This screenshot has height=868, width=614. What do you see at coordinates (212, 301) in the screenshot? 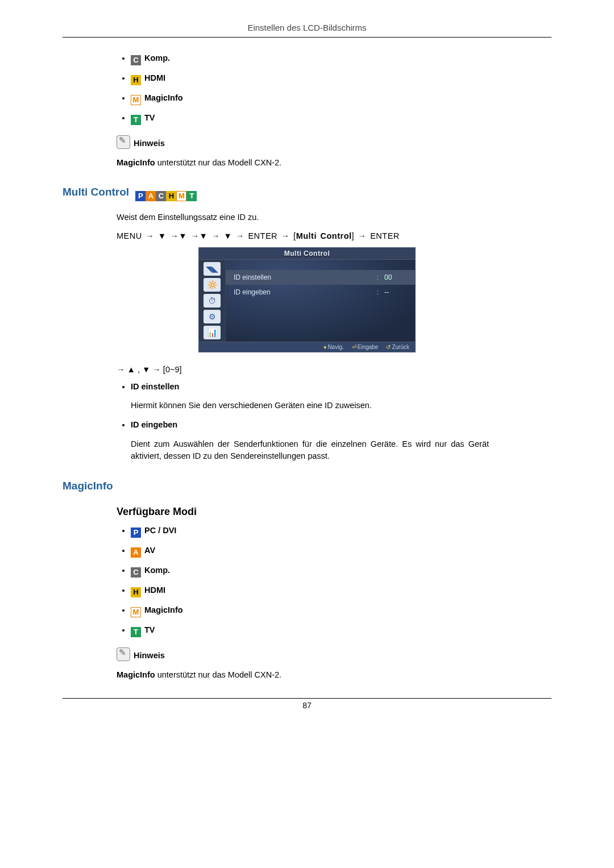
I see `osd-icon: ⏱` at bounding box center [212, 301].